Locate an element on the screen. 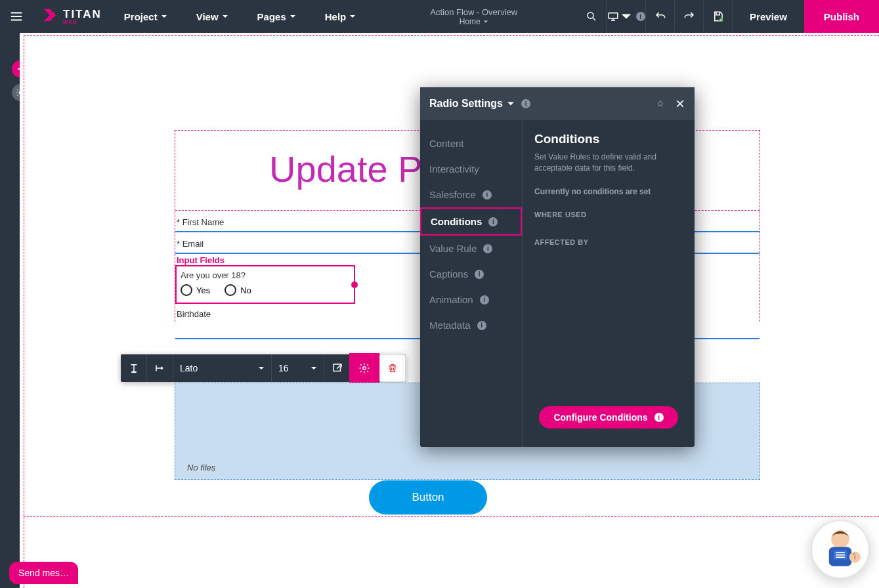 The width and height of the screenshot is (879, 588). logo-subtitle: WEB is located at coordinates (83, 22).